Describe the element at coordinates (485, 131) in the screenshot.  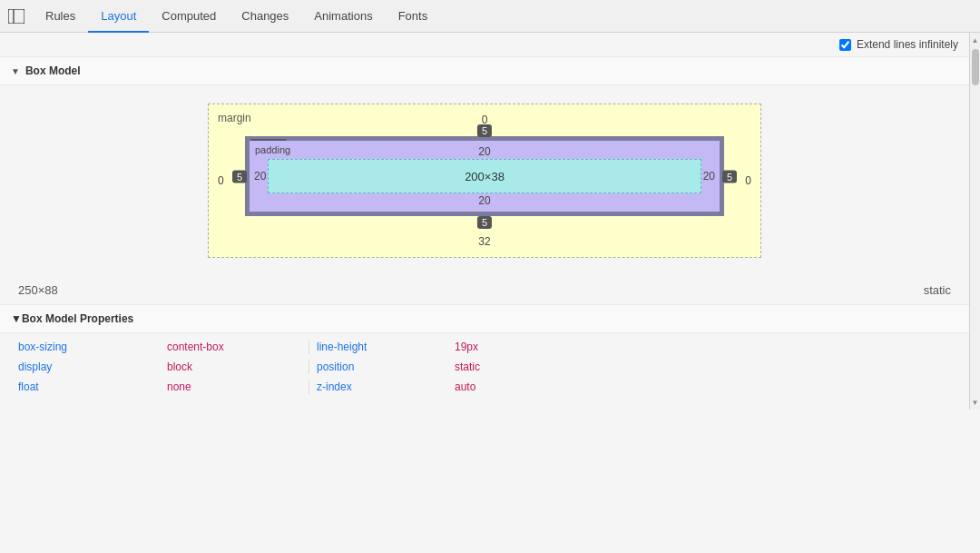
I see `border-top-badge: 5` at that location.